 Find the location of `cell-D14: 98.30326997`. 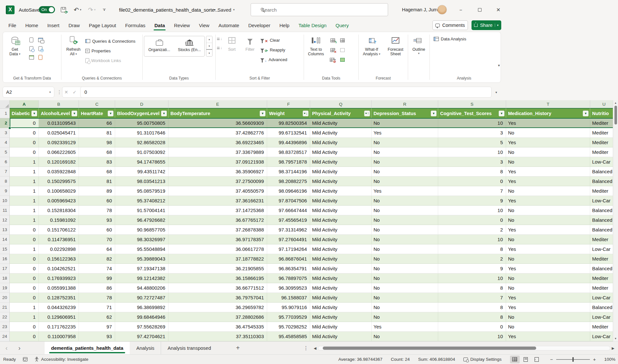

cell-D14: 98.30326997 is located at coordinates (142, 240).